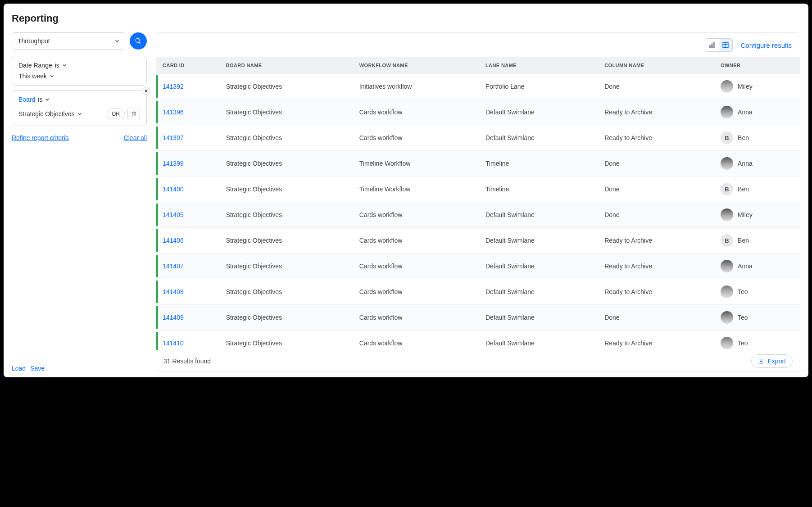  I want to click on remove-filter-button: ✕, so click(146, 91).